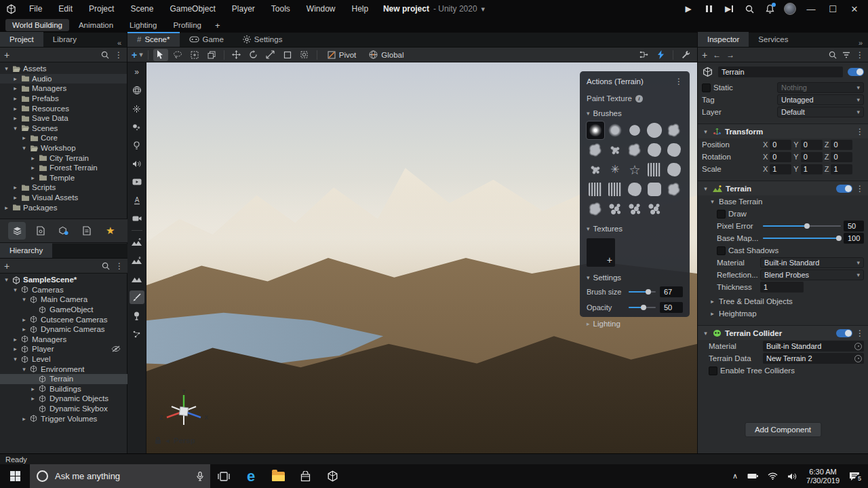 This screenshot has height=488, width=868. Describe the element at coordinates (860, 132) in the screenshot. I see `transform-menu-icon: ⋮` at that location.